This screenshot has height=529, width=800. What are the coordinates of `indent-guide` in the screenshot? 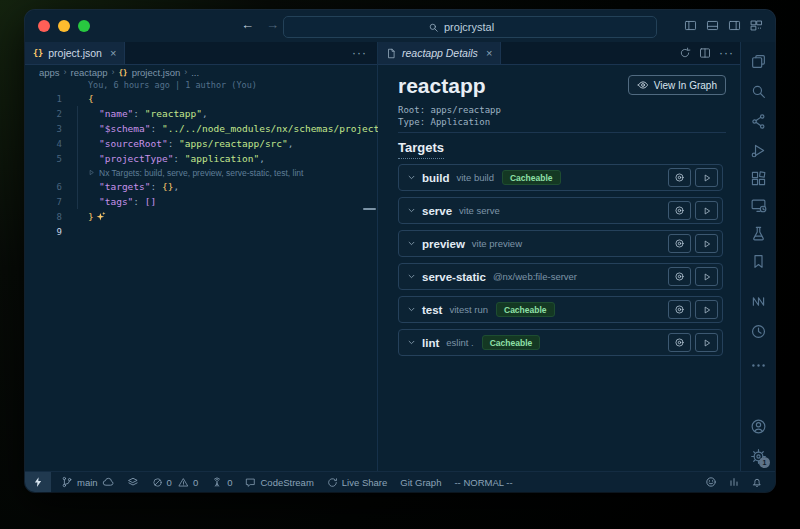 It's located at (78, 158).